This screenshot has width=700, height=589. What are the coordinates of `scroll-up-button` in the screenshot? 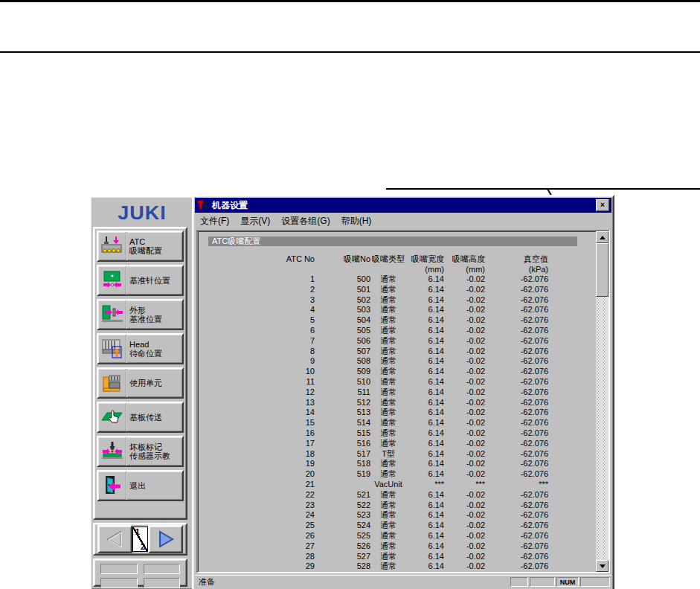 It's located at (603, 237).